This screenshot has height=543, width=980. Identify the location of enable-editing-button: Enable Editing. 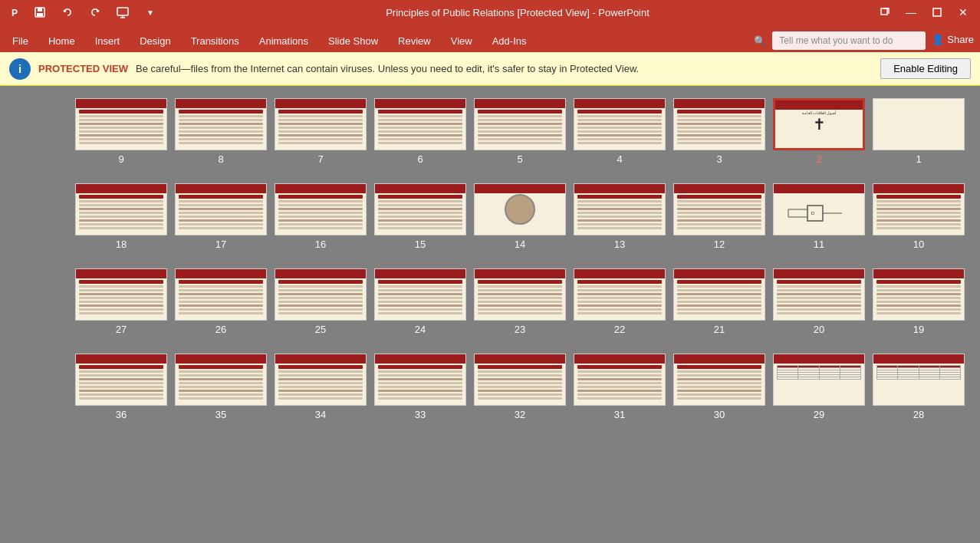
(926, 69).